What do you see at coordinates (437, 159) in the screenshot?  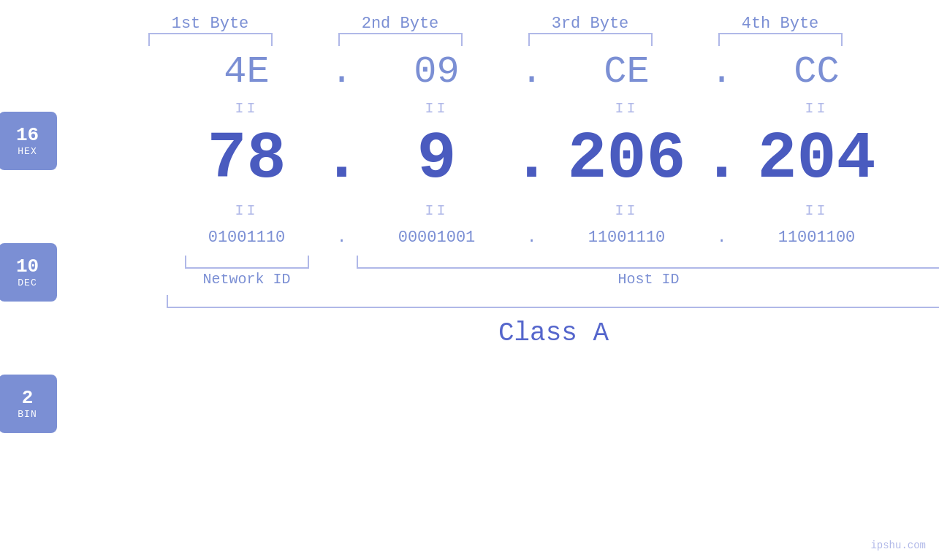 I see `dec-byte2: 9` at bounding box center [437, 159].